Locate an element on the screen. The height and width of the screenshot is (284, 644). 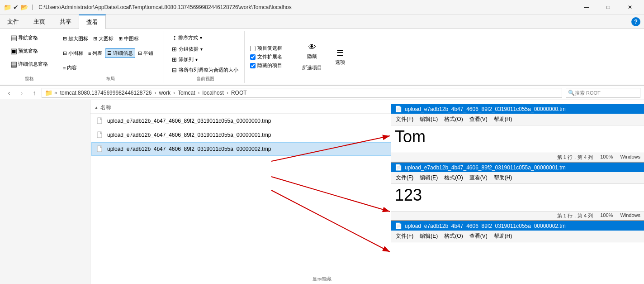
add-column-button: ⊞ 添加列 ▾ is located at coordinates (205, 60).